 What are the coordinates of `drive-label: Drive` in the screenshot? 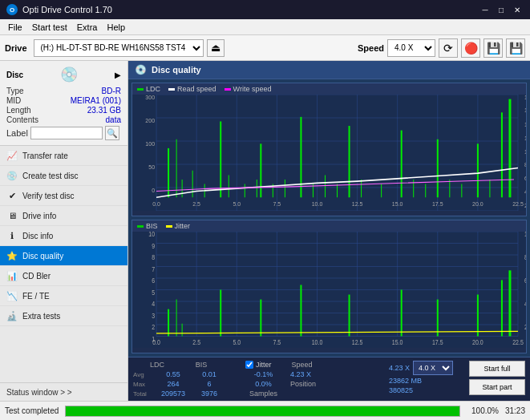 It's located at (16, 48).